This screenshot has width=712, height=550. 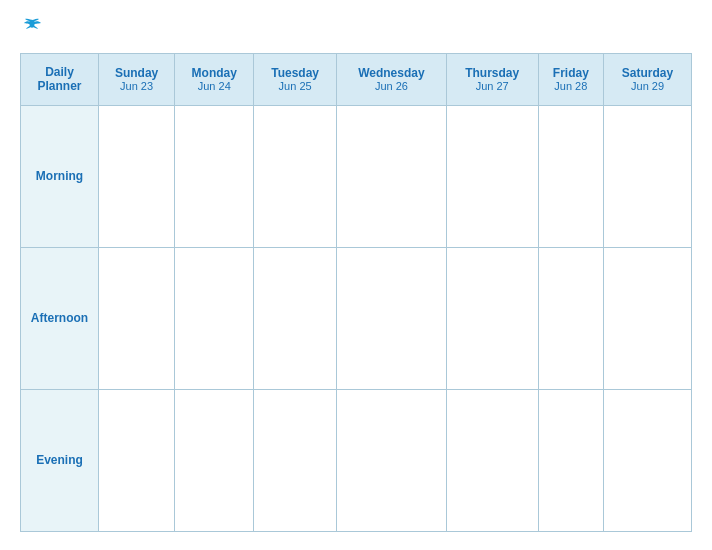 What do you see at coordinates (214, 73) in the screenshot?
I see `day-name-monday: Monday` at bounding box center [214, 73].